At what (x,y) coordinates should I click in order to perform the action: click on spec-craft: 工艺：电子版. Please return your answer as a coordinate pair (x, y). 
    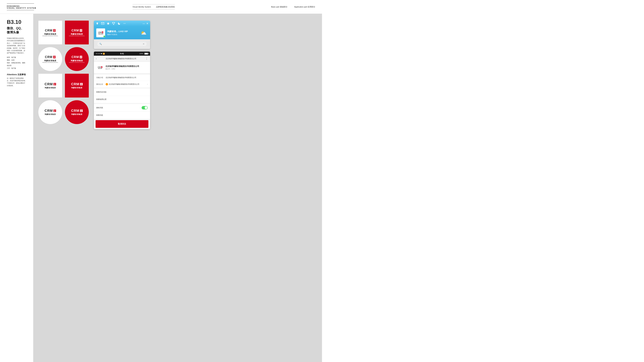
    Looking at the image, I should click on (16, 68).